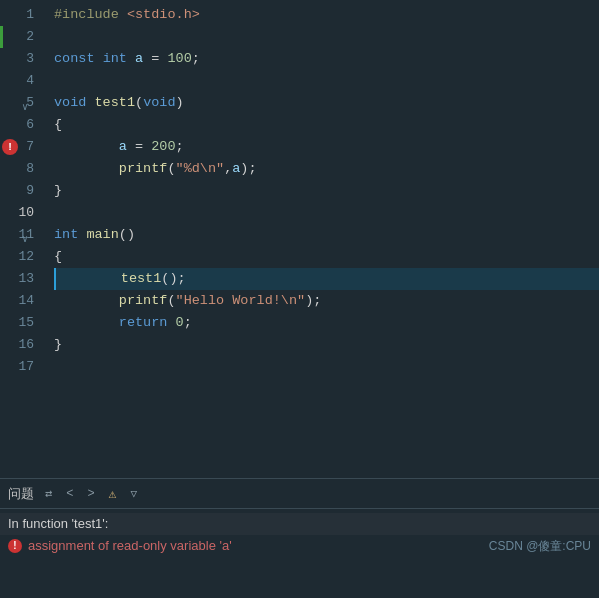 The width and height of the screenshot is (599, 598). Describe the element at coordinates (21, 37) in the screenshot. I see `line-num-2: 2` at that location.